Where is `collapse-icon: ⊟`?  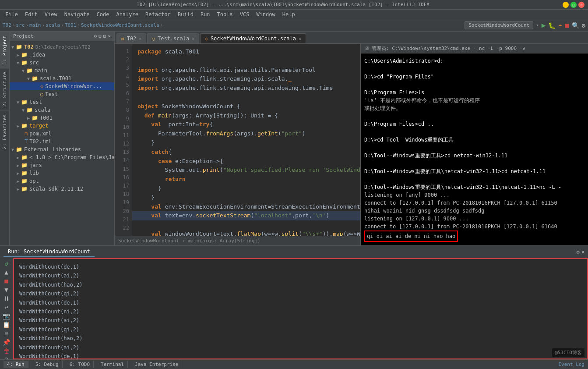
collapse-icon: ⊟ is located at coordinates (105, 36).